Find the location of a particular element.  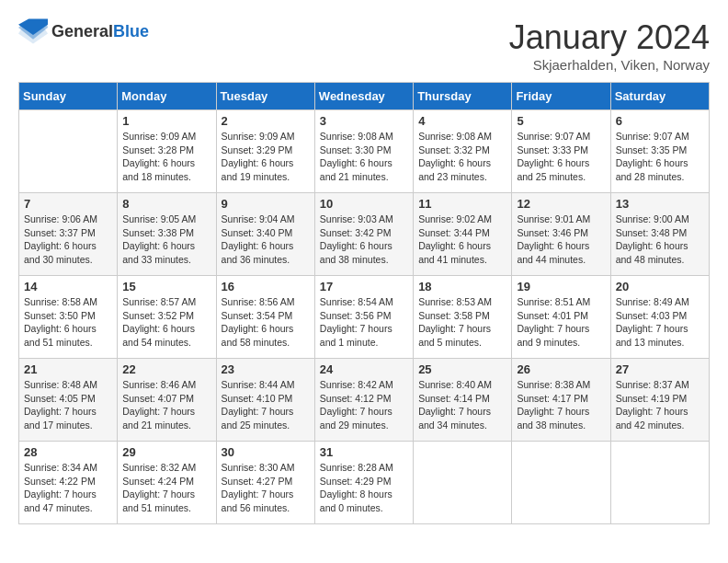

day-number: 30 is located at coordinates (266, 453).